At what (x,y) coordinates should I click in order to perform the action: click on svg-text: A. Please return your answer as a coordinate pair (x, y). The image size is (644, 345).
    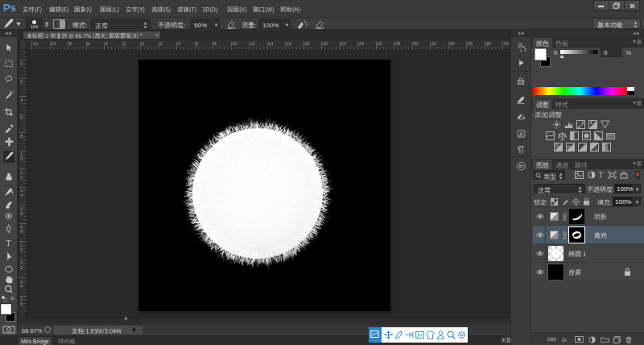
    Looking at the image, I should click on (522, 134).